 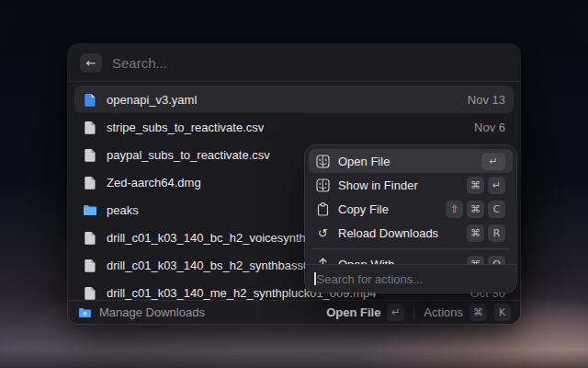 What do you see at coordinates (90, 210) in the screenshot?
I see `folder-icon-glyph` at bounding box center [90, 210].